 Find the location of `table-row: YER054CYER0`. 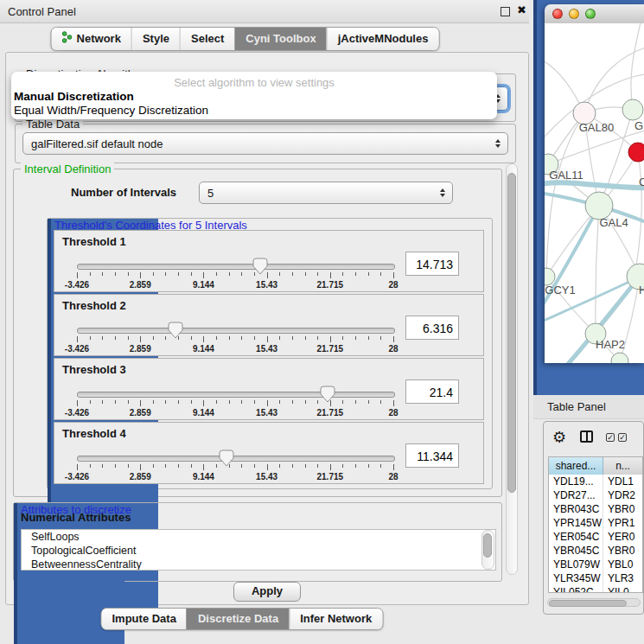

table-row: YER054CYER0 is located at coordinates (596, 537).